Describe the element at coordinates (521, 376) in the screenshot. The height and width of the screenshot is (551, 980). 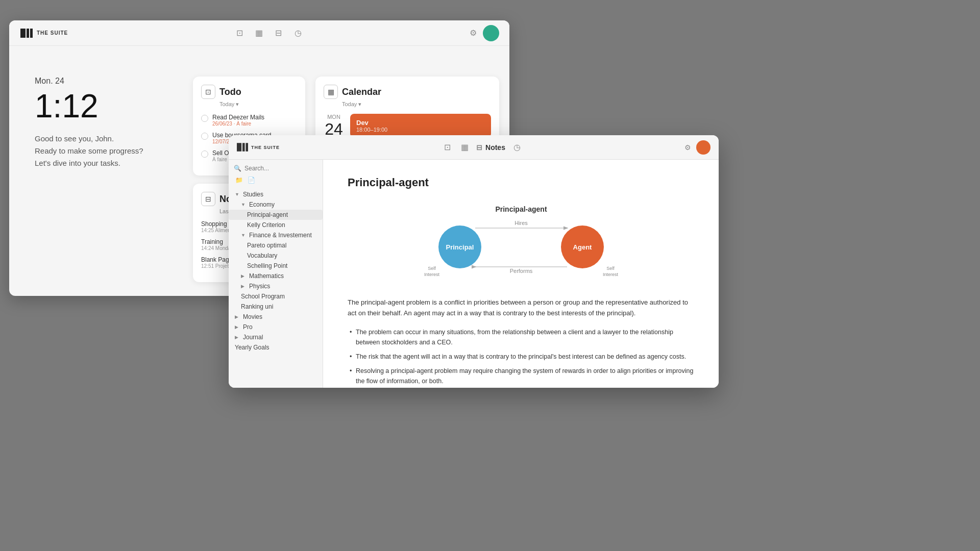
I see `note-bullet-3: Resolving a principal-agent problem may …` at that location.